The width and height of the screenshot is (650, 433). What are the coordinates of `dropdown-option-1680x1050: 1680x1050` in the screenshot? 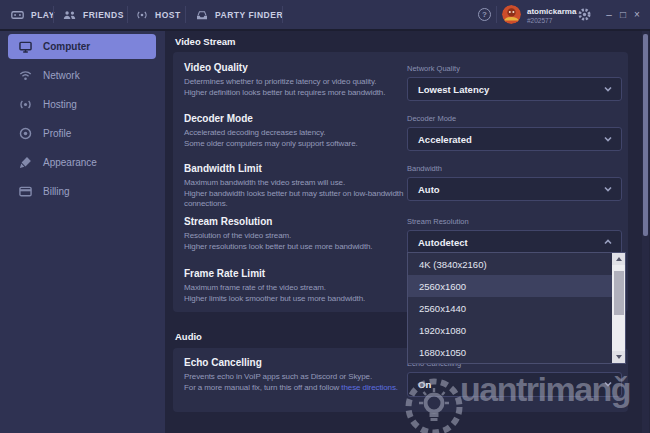 It's located at (516, 352).